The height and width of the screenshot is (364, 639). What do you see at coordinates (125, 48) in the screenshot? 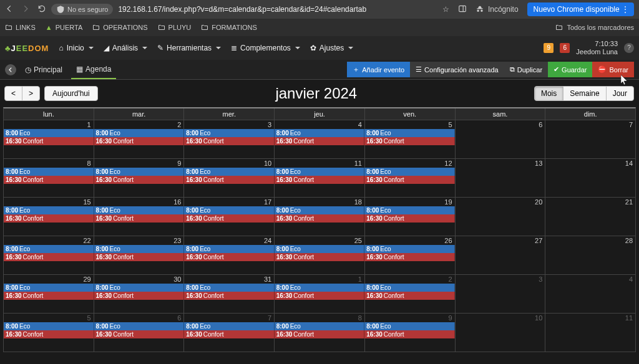
I see `nav-analisis: ◢Análisis` at bounding box center [125, 48].